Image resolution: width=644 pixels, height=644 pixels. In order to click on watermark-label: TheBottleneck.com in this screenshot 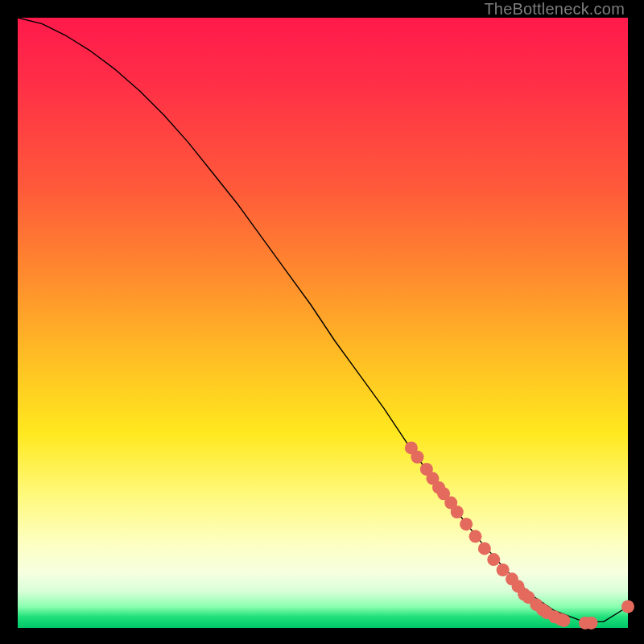, I will do `click(554, 10)`.